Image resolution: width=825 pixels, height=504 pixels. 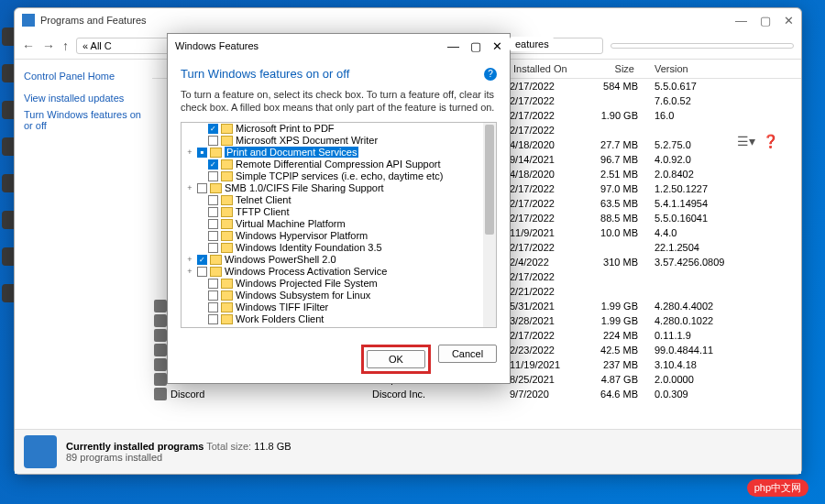 I want to click on feature-item: Windows TIFF IFilter, so click(x=339, y=308).